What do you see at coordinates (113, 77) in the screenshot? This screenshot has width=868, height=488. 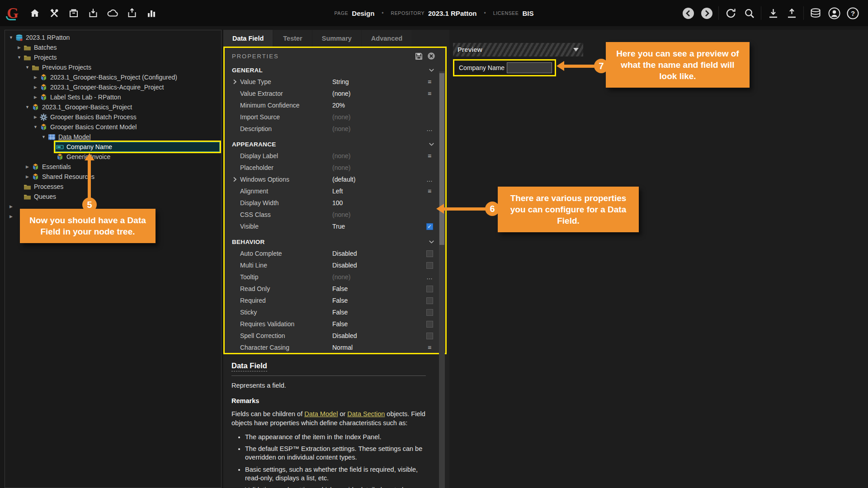 I see `tree-item-2023-1-grooper-basics-project-configured: ▶2023.1_Grooper-Basics_Project (Configur…` at bounding box center [113, 77].